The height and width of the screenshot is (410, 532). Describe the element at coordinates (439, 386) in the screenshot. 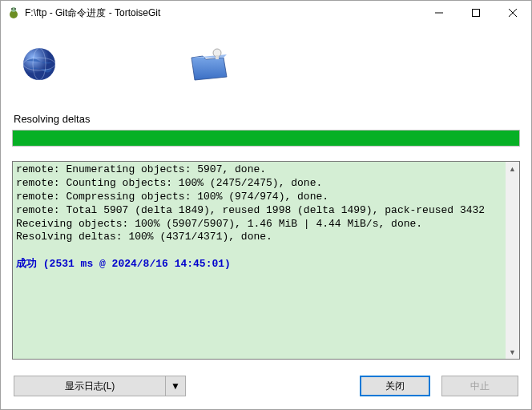

I see `right-buttons: 关闭 中止` at that location.